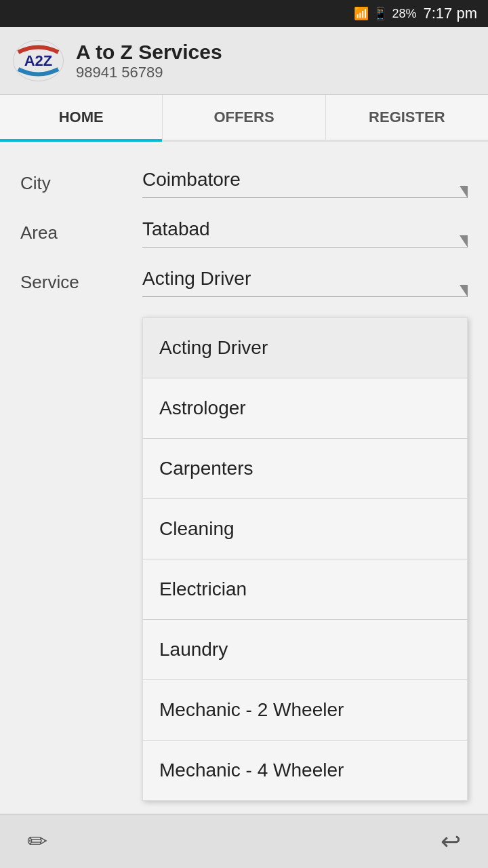  Describe the element at coordinates (244, 61) in the screenshot. I see `app-header: A2Z A to Z Services 98941 56789` at that location.